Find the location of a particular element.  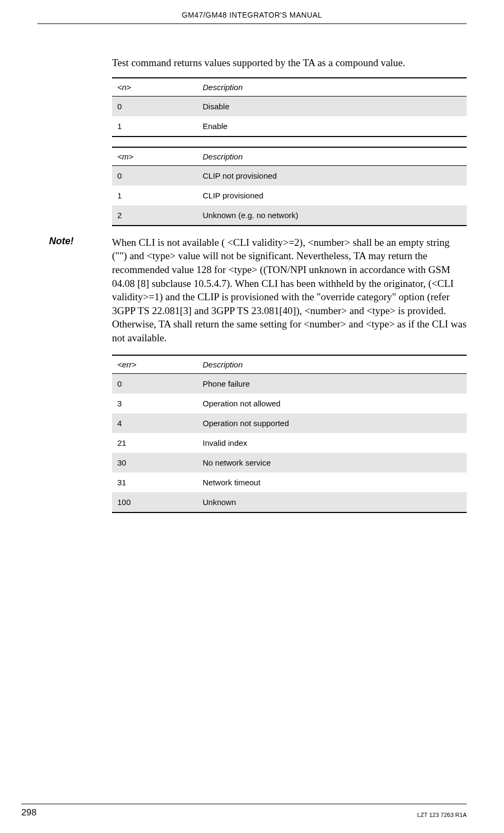

header-rule is located at coordinates (252, 23).